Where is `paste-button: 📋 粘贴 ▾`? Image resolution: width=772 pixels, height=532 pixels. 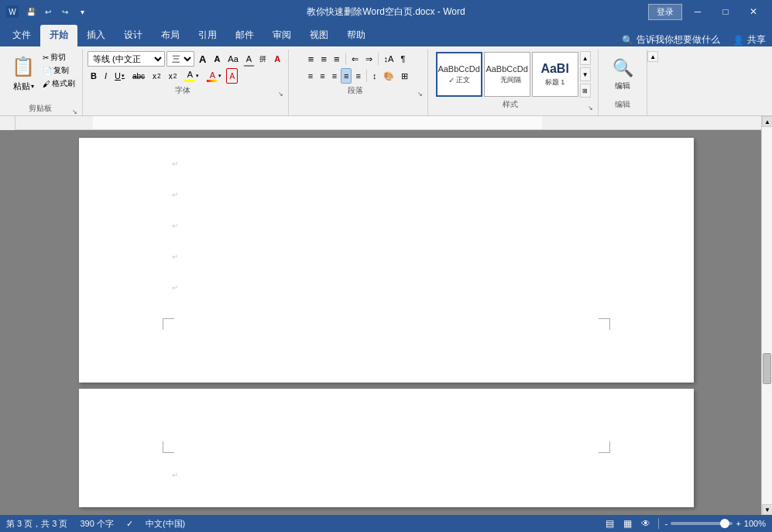 paste-button: 📋 粘贴 ▾ is located at coordinates (23, 76).